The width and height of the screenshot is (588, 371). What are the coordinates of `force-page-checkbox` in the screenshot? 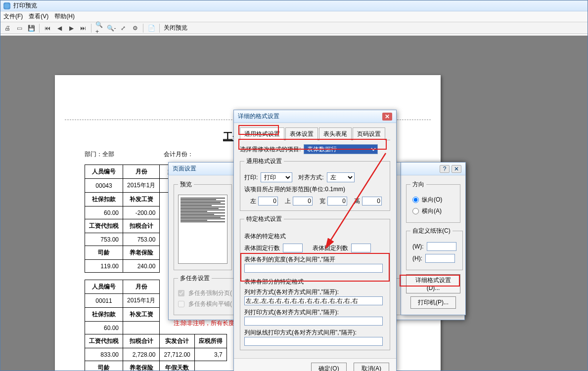 It's located at (181, 293).